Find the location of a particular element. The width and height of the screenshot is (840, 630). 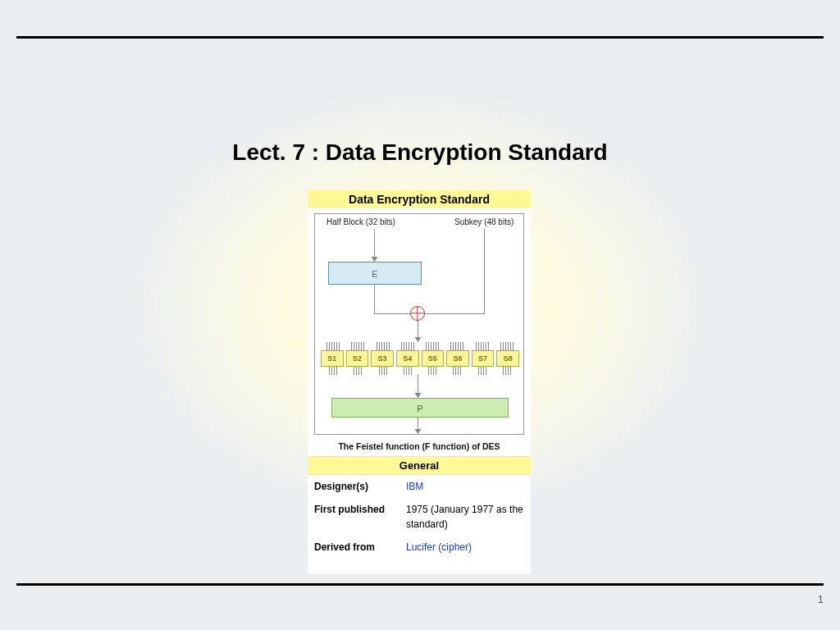

permutation-box: P is located at coordinates (420, 408).